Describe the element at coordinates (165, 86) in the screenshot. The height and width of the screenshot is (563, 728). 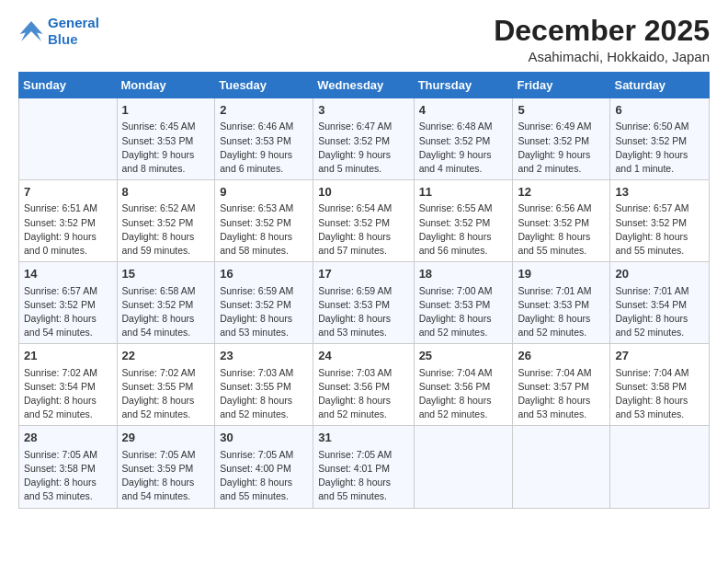
I see `weekday-monday: Monday` at that location.